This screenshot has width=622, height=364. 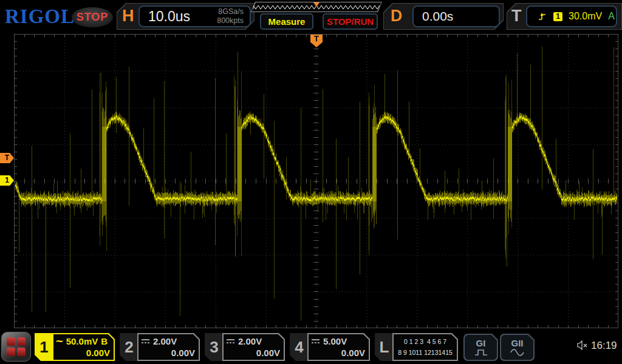 What do you see at coordinates (443, 16) in the screenshot?
I see `delay-block: D 0.00s` at bounding box center [443, 16].